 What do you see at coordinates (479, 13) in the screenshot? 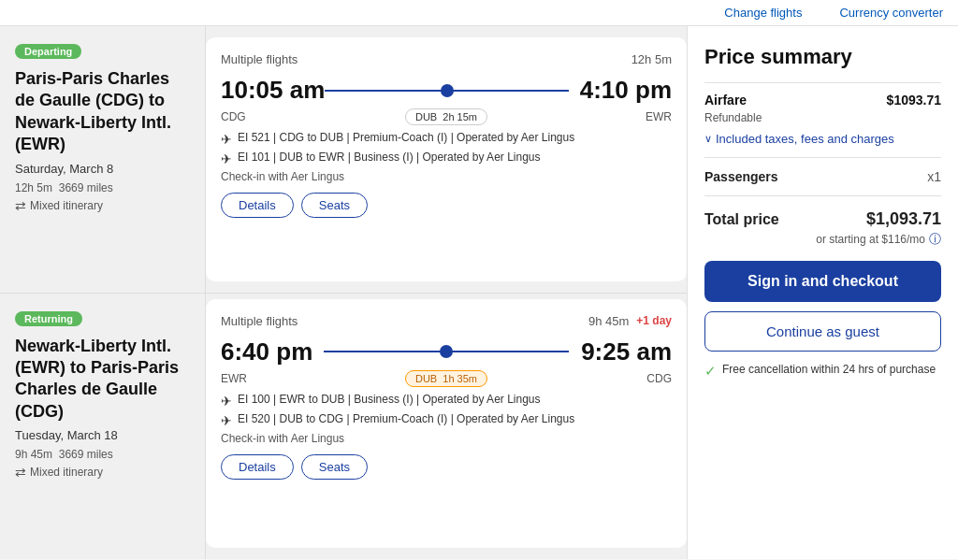
I see `top-bar: Change flights Currency converter` at bounding box center [479, 13].